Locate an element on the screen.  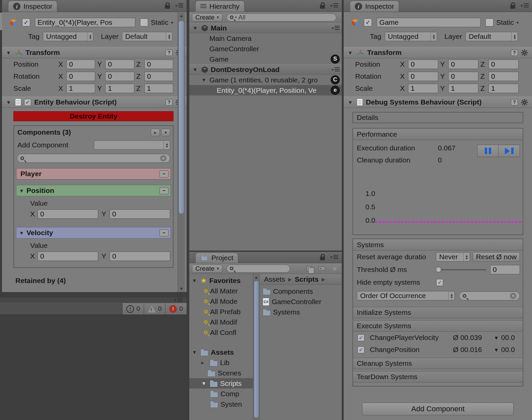
system-row-changeposition: ✓ ChangePosition Ø 00.016 ▼ 00.0 is located at coordinates (438, 350).